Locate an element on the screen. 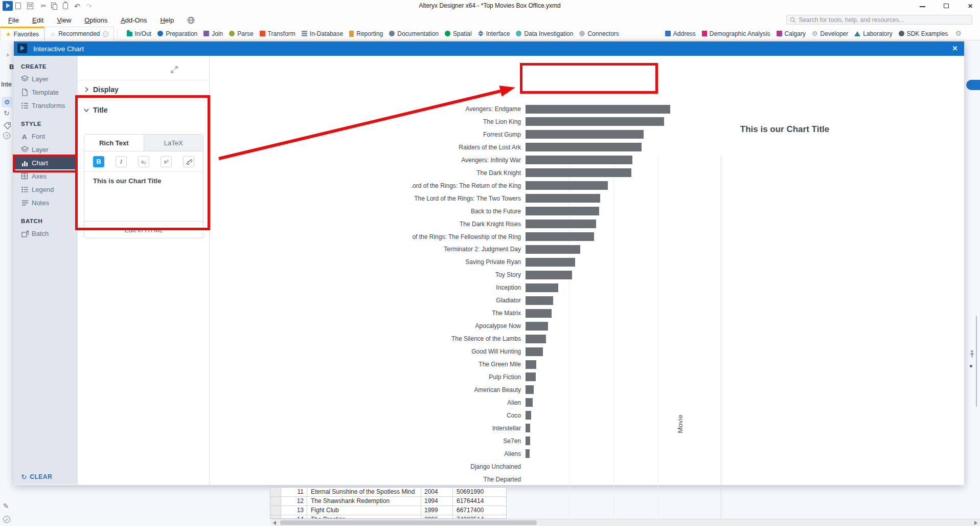 The height and width of the screenshot is (526, 980). sidebar-item-transforms: Transforms is located at coordinates (46, 105).